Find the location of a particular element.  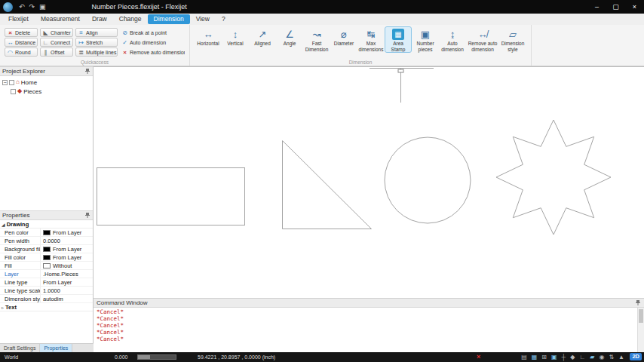

remove-auto-dimension-toggle: ×Remove auto dimension is located at coordinates (152, 52).